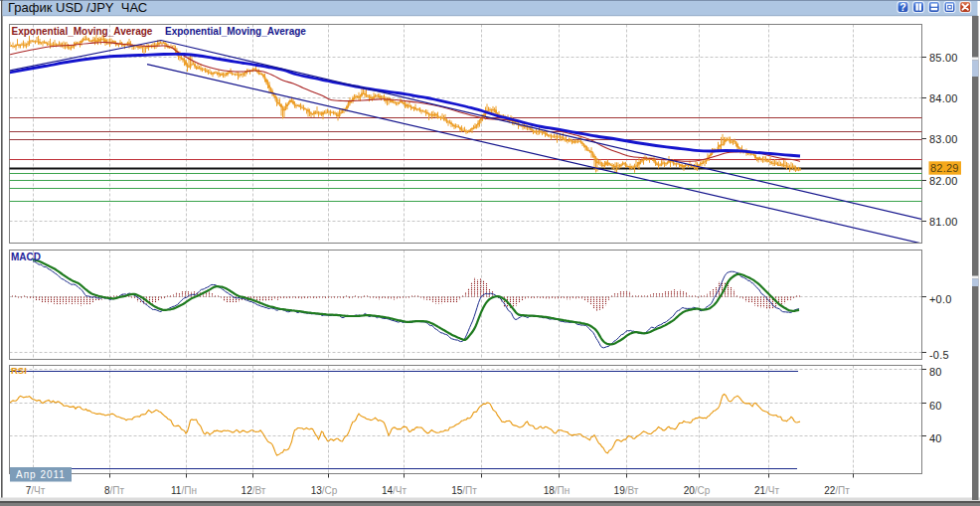 Image resolution: width=980 pixels, height=506 pixels. Describe the element at coordinates (837, 491) in the screenshot. I see `svg-text: 22/Пт` at that location.